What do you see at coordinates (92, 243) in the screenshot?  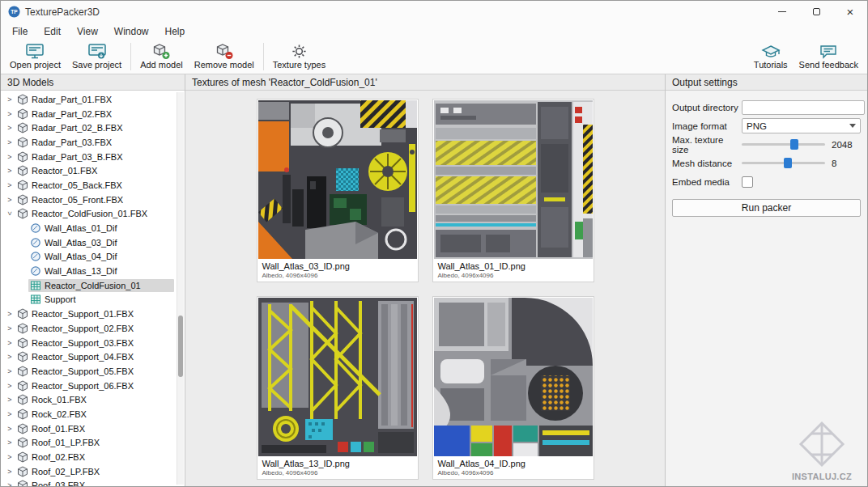 I see `tree-item: Wall_Atlas_03_Dif` at bounding box center [92, 243].